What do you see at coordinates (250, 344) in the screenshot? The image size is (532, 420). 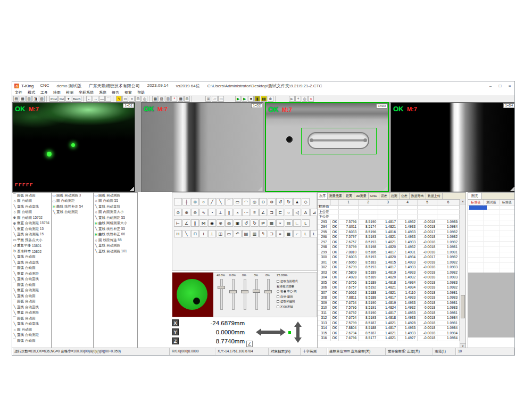 I see `angle-tool-button: ∠` at bounding box center [250, 344].